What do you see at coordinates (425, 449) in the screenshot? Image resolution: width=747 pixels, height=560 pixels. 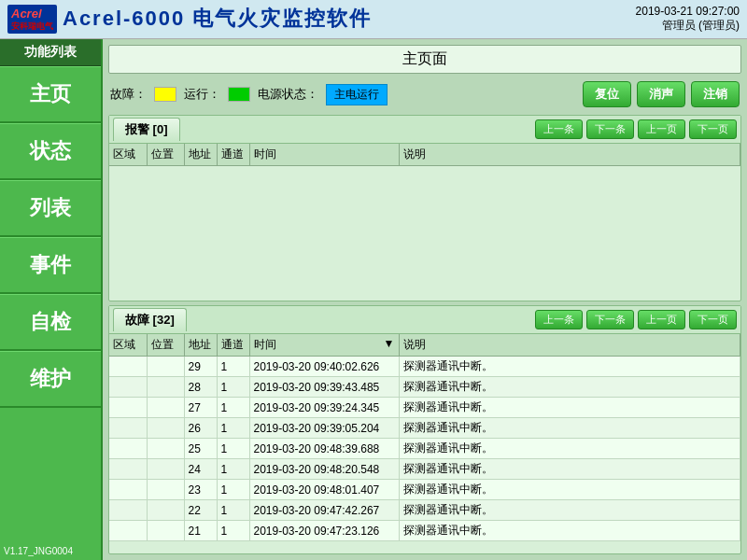 I see `fault-table-row: 25 1 2019-03-20 09:48:39.688 探测器通讯中断。` at bounding box center [425, 449].